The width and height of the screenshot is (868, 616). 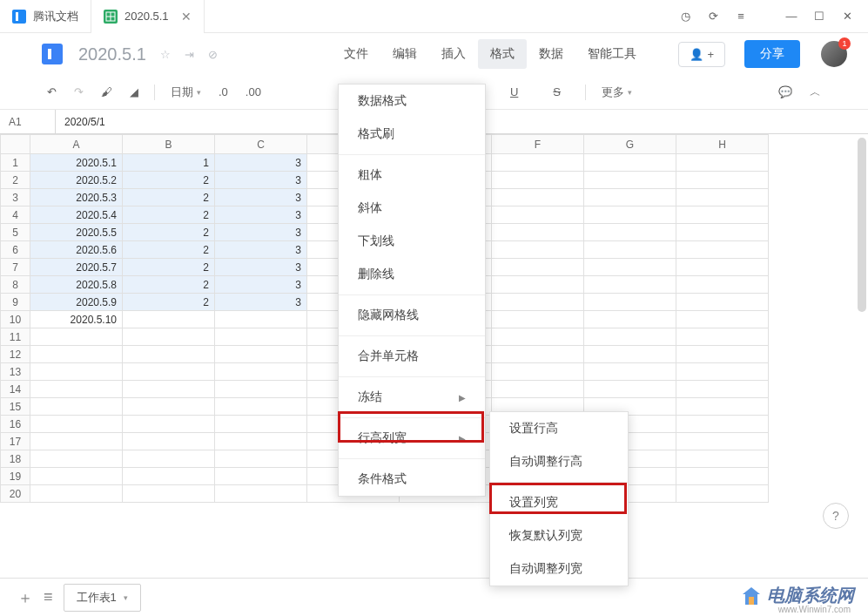 What do you see at coordinates (253, 92) in the screenshot?
I see `increase-decimal-button: .00` at bounding box center [253, 92].